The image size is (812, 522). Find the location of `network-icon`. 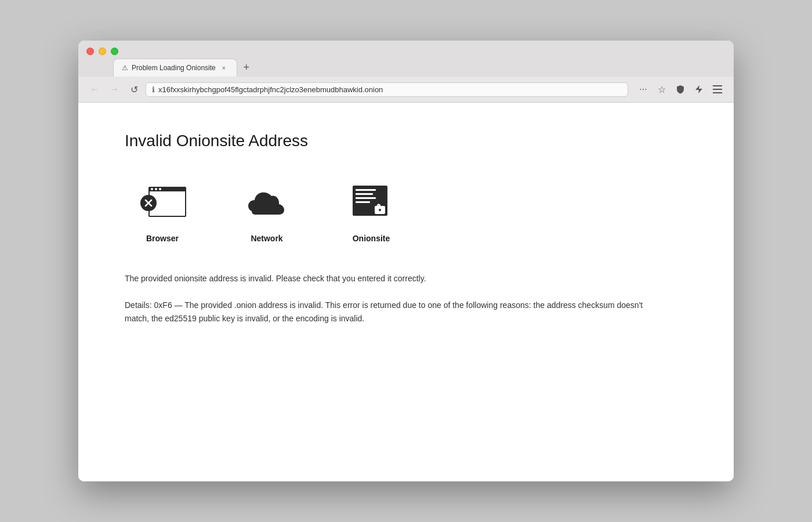

network-icon is located at coordinates (267, 202).